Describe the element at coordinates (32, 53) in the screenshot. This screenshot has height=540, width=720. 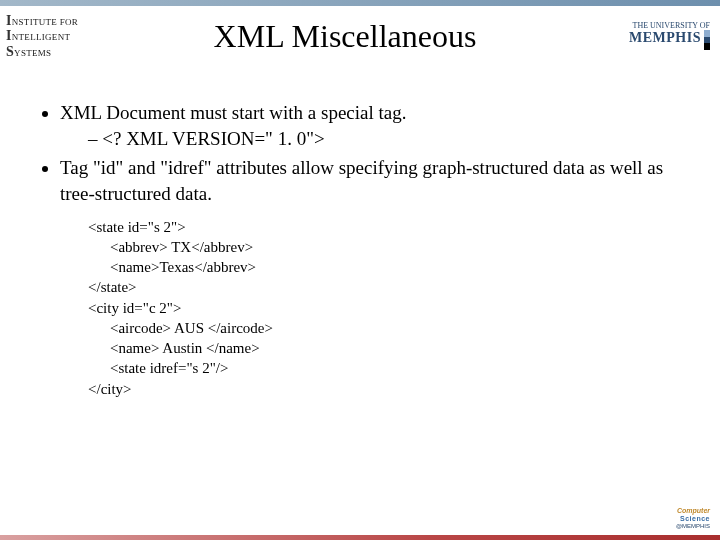
I see `iis-line3: YSTEMS` at that location.